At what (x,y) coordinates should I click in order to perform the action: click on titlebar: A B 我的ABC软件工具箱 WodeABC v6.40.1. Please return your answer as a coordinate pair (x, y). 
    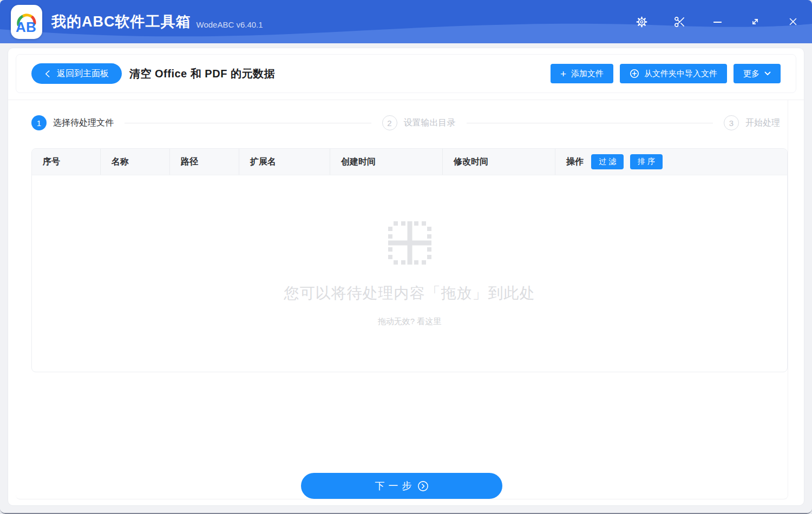
    Looking at the image, I should click on (406, 22).